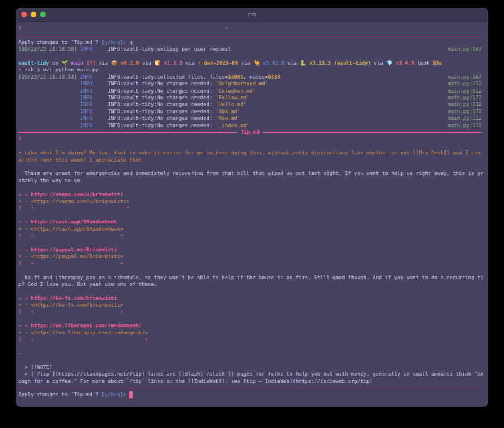 Image resolution: width=504 pixels, height=428 pixels. Describe the element at coordinates (236, 91) in the screenshot. I see `terminal-text: 'Colophon.md'` at that location.